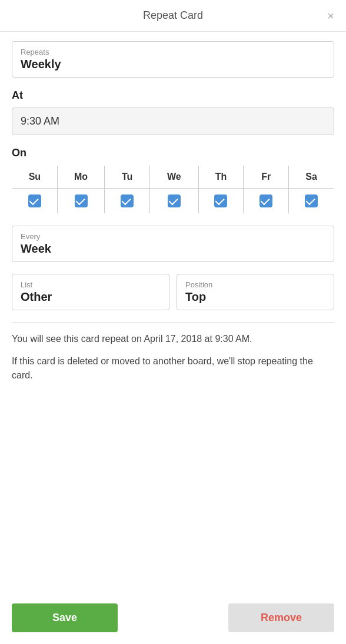 The image size is (346, 644). I want to click on modal-header: Repeat Card ×, so click(173, 16).